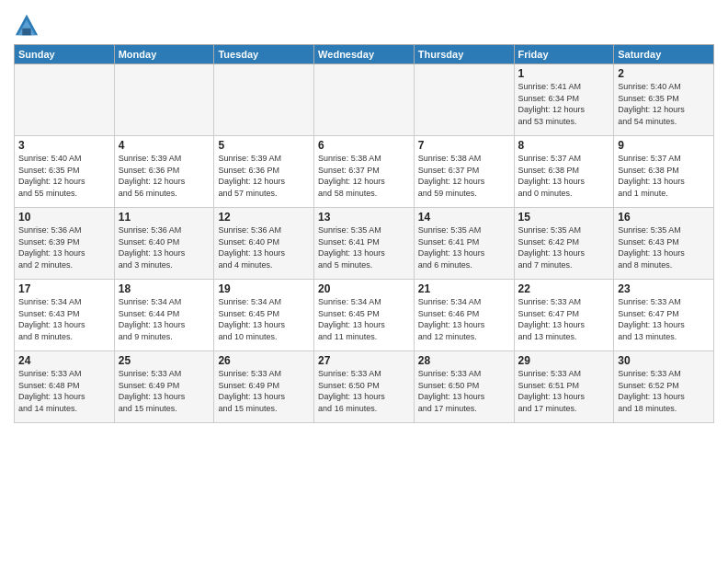  I want to click on weekday-header-monday: Monday, so click(164, 55).